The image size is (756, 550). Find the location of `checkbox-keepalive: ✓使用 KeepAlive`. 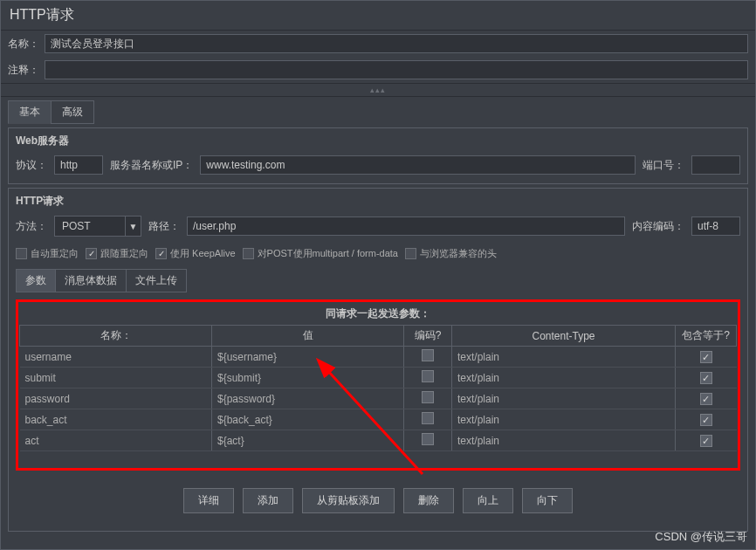

checkbox-keepalive: ✓使用 KeepAlive is located at coordinates (196, 253).